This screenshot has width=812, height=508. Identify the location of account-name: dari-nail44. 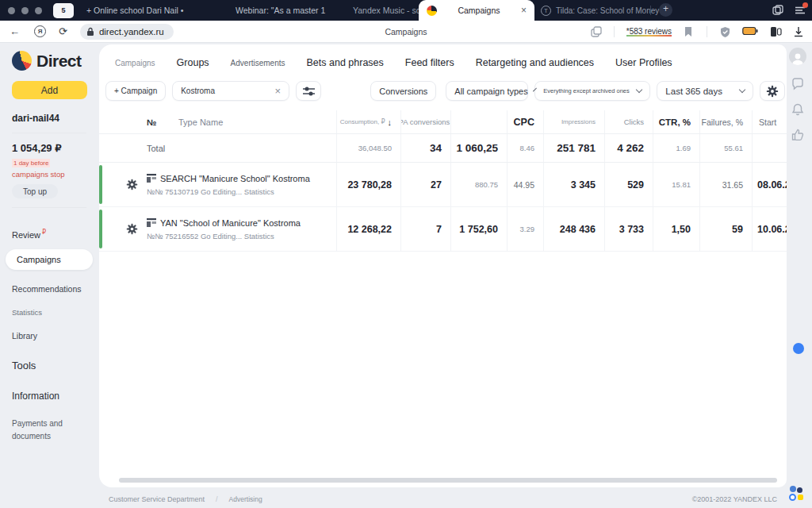
(56, 118).